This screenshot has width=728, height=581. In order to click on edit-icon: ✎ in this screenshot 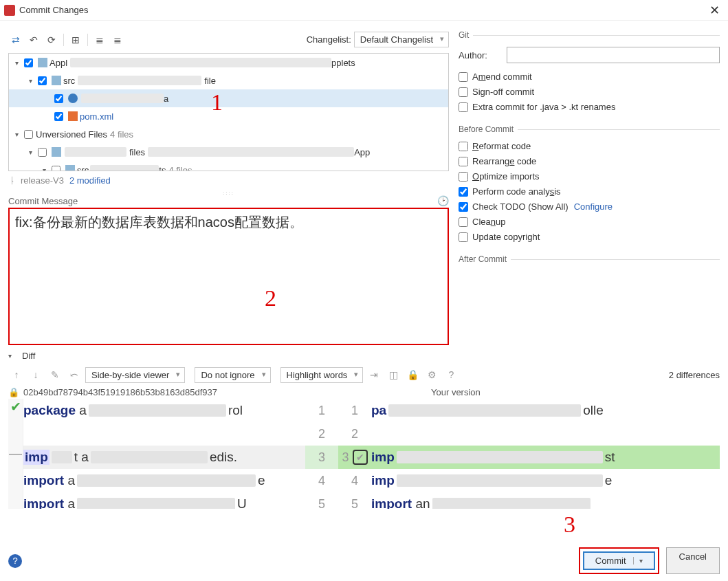, I will do `click(55, 375)`.